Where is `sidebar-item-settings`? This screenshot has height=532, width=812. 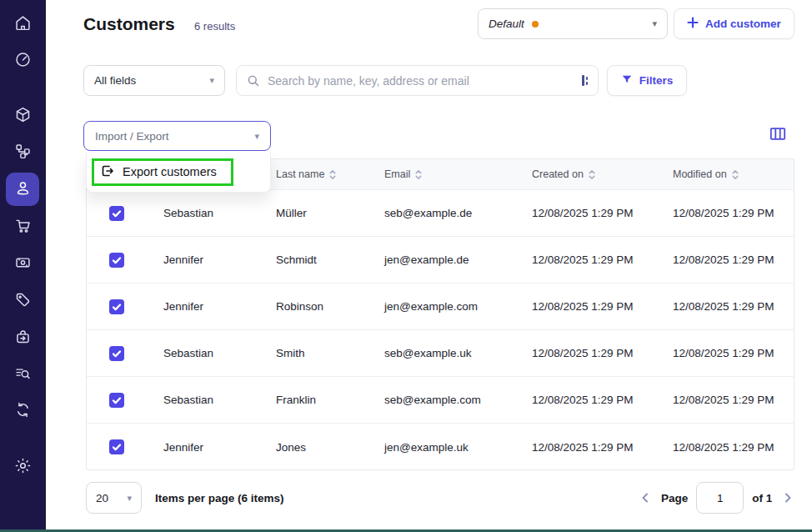
sidebar-item-settings is located at coordinates (23, 467).